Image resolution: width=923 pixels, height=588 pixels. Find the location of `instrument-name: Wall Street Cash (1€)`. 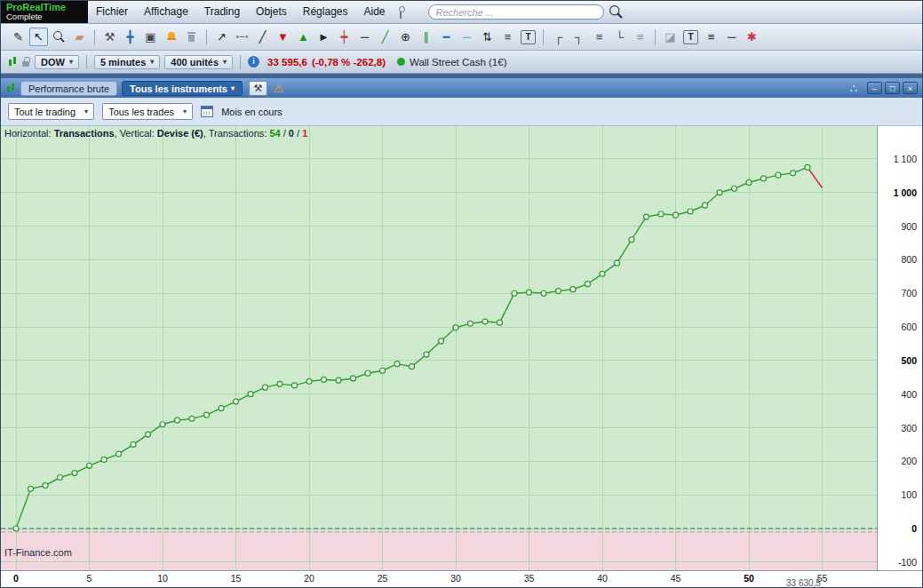

instrument-name: Wall Street Cash (1€) is located at coordinates (458, 62).